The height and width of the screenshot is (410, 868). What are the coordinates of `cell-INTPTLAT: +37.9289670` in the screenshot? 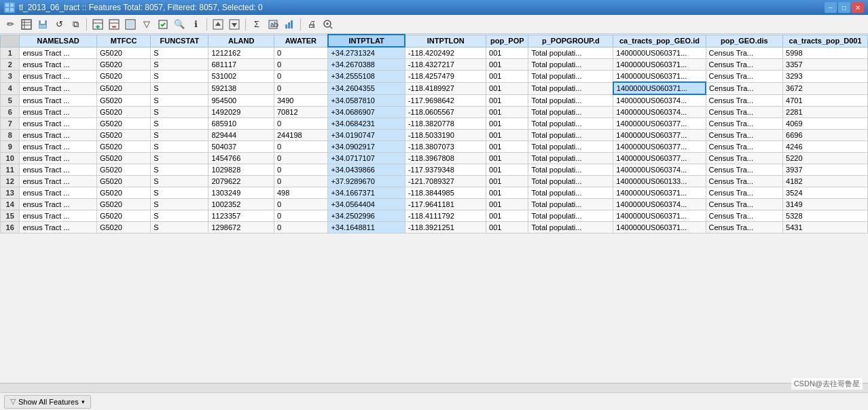 It's located at (367, 182).